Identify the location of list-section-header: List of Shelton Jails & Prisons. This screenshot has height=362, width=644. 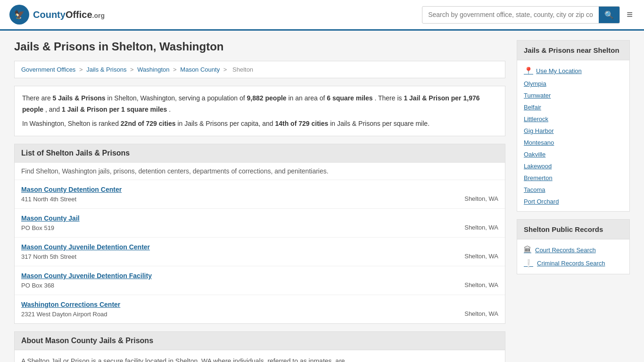
(260, 153).